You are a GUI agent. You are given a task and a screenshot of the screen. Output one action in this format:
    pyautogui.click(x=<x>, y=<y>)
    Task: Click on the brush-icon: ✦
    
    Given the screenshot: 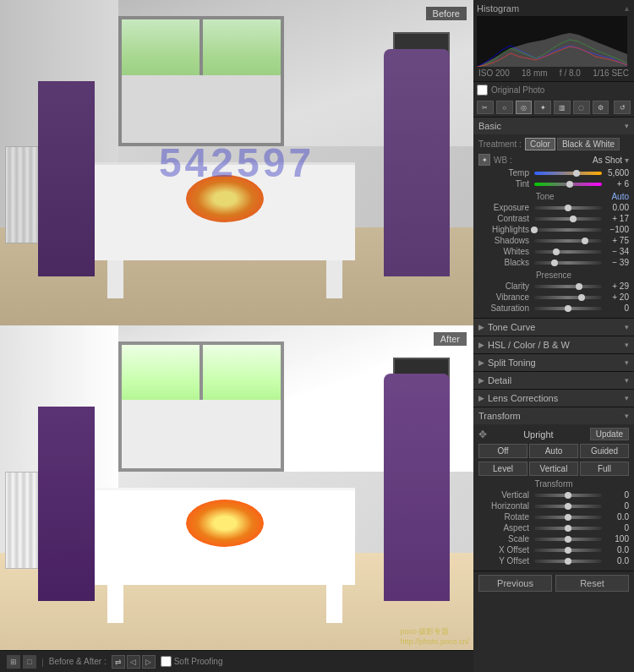 What is the action you would take?
    pyautogui.click(x=543, y=107)
    